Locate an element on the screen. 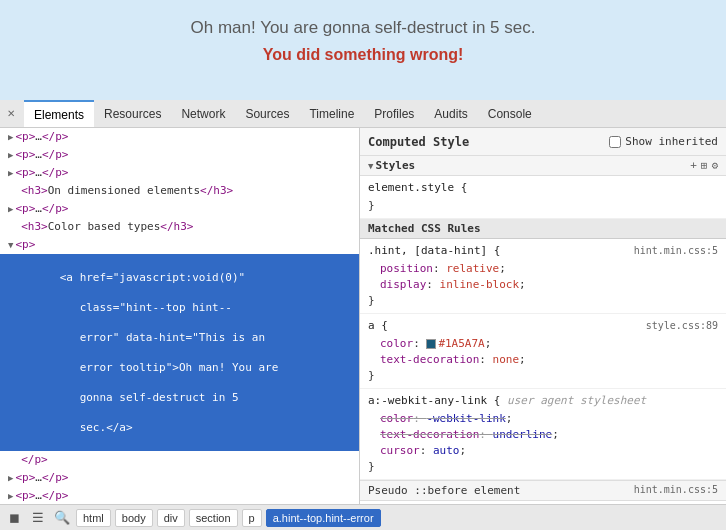 This screenshot has height=530, width=726. breadcrumb-body: body is located at coordinates (134, 518).